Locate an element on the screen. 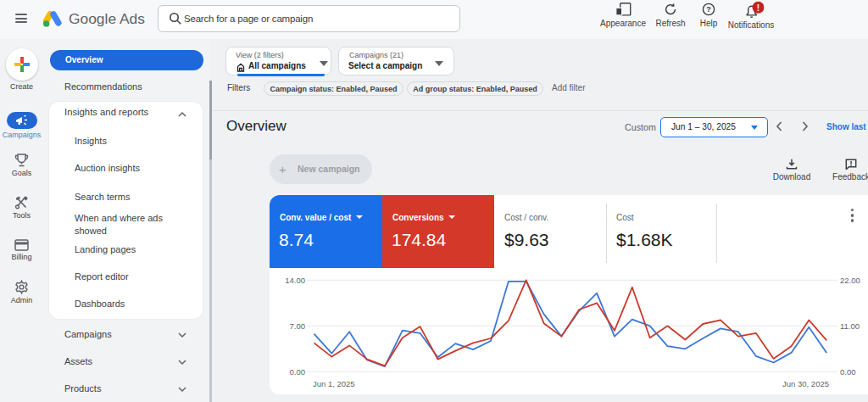 The height and width of the screenshot is (402, 868). svg-text: 11.00 is located at coordinates (849, 326).